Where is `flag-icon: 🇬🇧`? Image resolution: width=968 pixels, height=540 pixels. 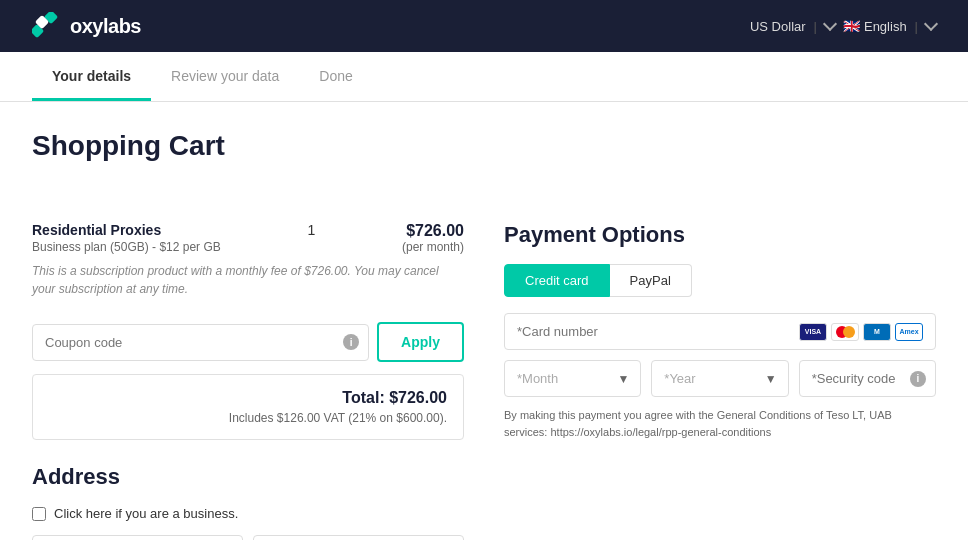 flag-icon: 🇬🇧 is located at coordinates (852, 26).